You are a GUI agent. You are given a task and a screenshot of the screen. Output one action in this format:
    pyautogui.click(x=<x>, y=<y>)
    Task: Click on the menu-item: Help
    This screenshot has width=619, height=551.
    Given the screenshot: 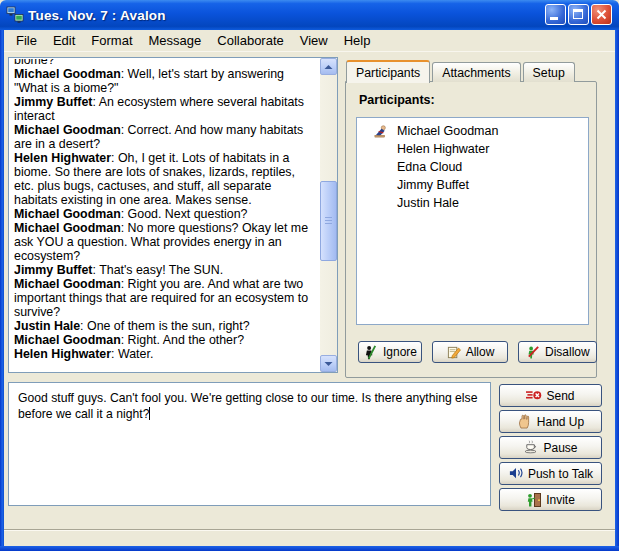 What is the action you would take?
    pyautogui.click(x=358, y=40)
    